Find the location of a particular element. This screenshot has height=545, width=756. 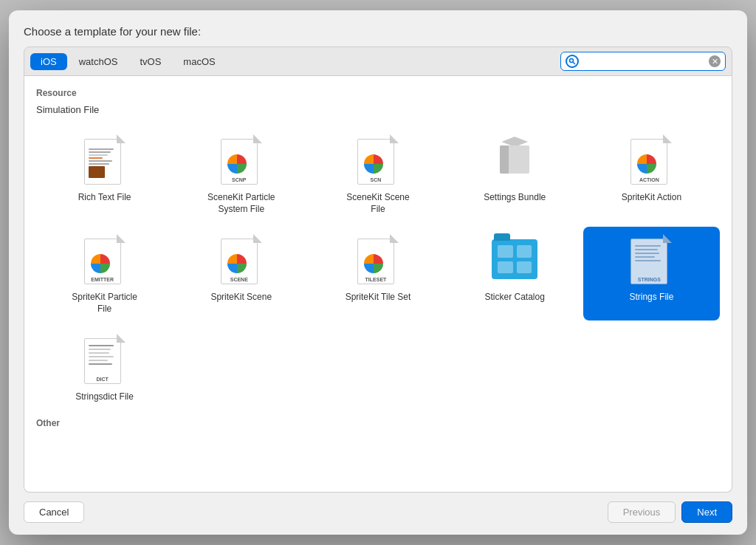

previous-button: Previous is located at coordinates (642, 513).